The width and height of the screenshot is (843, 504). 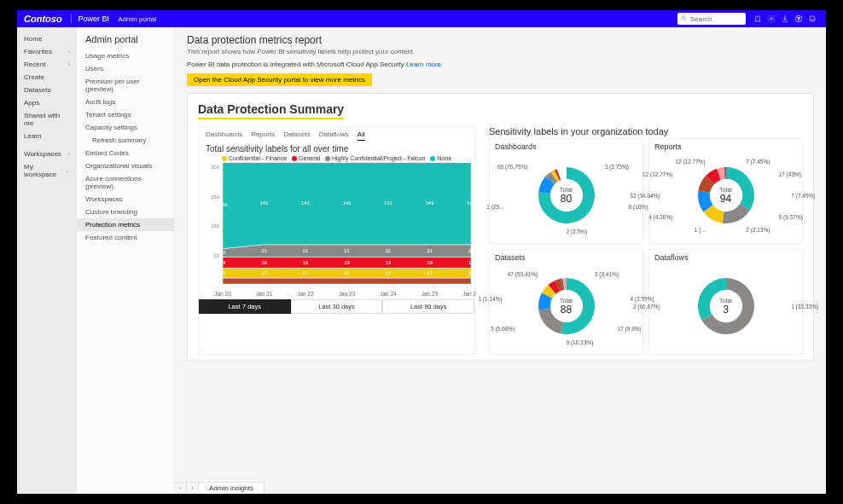 I want to click on sidemenu-item-featured-content: Featured content, so click(x=125, y=237).